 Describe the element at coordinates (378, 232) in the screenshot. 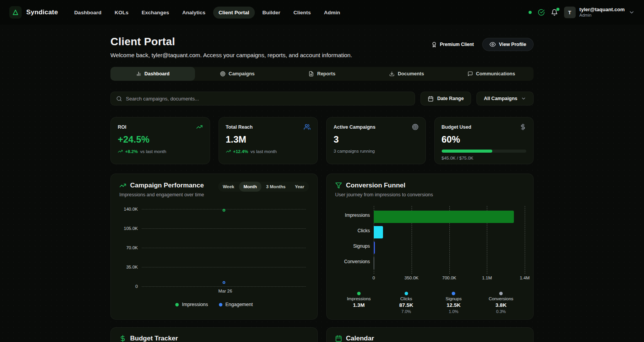

I see `clicks-bar` at that location.